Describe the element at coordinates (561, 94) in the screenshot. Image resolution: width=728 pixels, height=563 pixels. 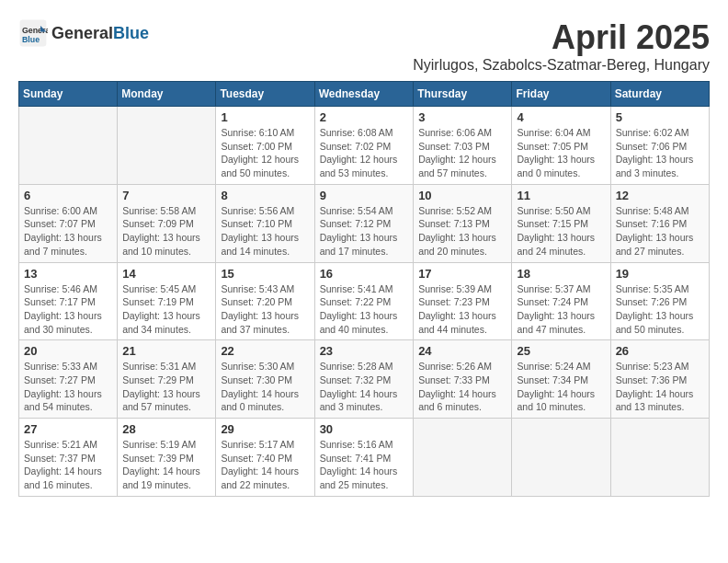
I see `weekday-header-friday: Friday` at that location.